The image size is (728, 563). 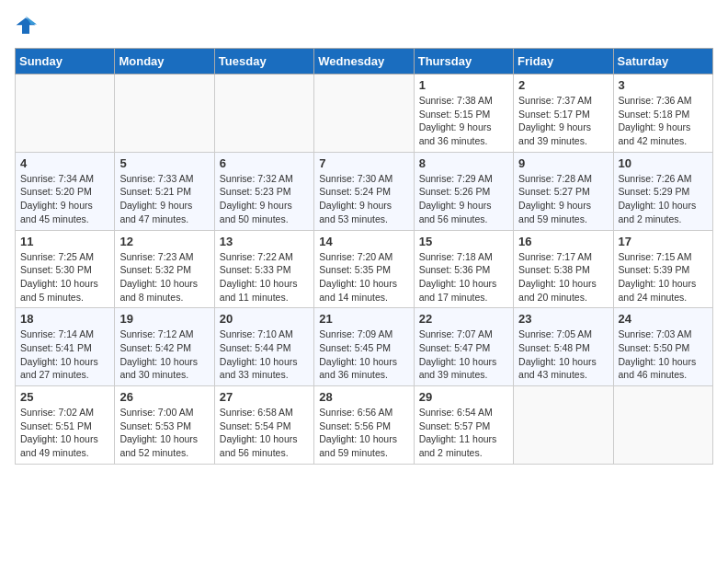 I want to click on day-info: Sunrise: 7:05 AM Sunset: 5:48 PM Dayligh…, so click(x=563, y=355).